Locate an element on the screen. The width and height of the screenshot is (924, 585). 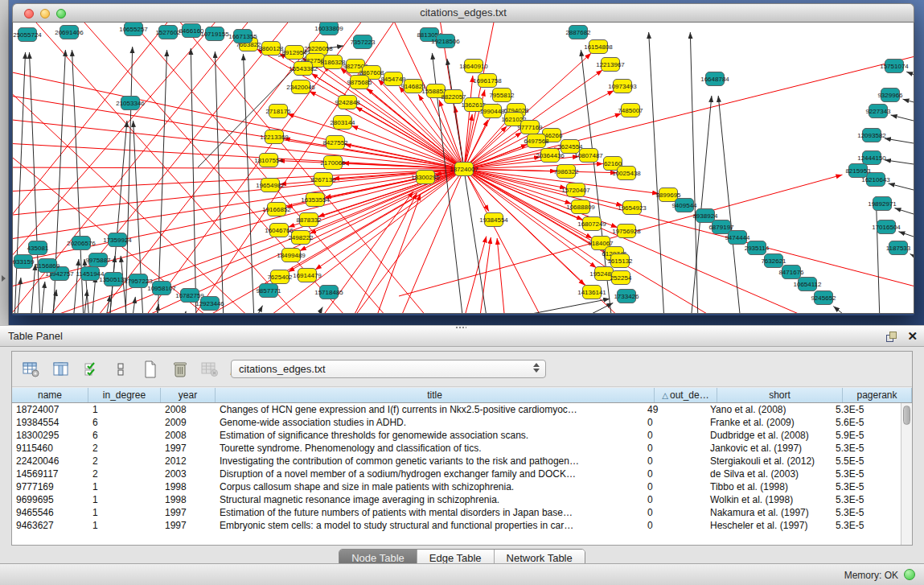
graph-node: 252254 is located at coordinates (621, 278).